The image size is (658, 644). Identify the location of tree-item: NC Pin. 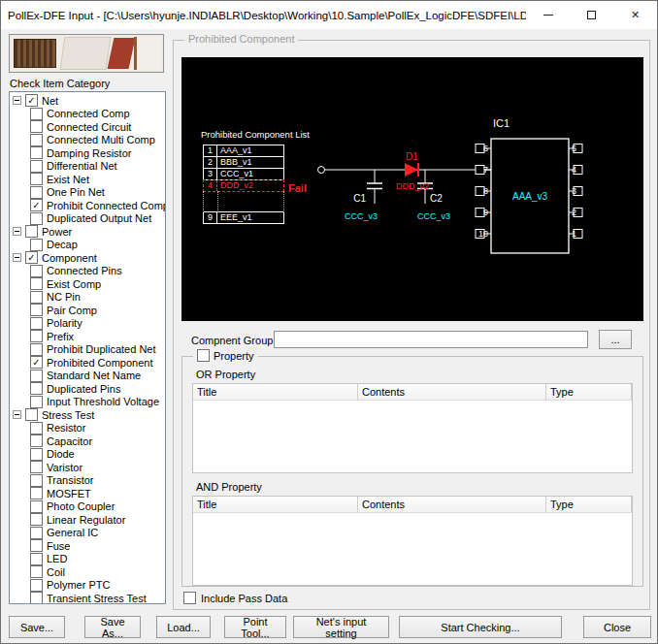
(87, 298).